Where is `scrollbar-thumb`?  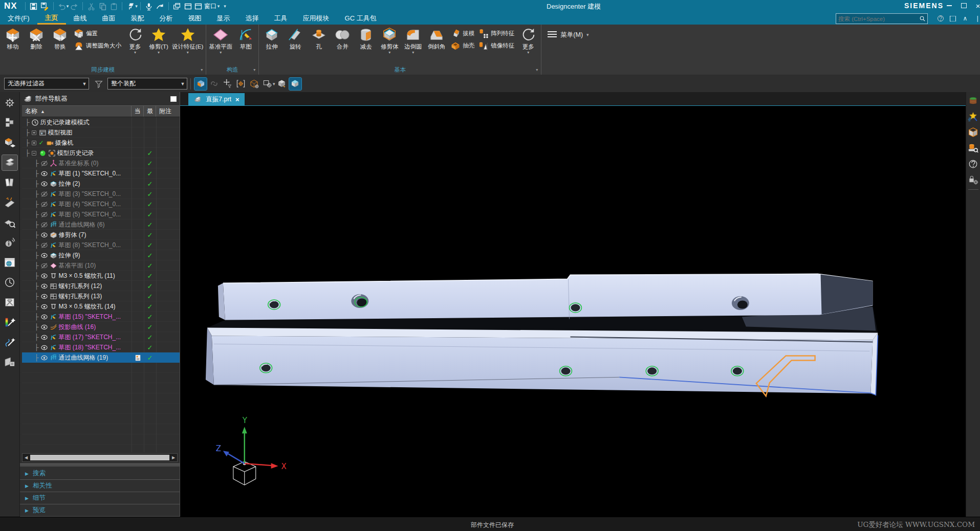 scrollbar-thumb is located at coordinates (100, 457).